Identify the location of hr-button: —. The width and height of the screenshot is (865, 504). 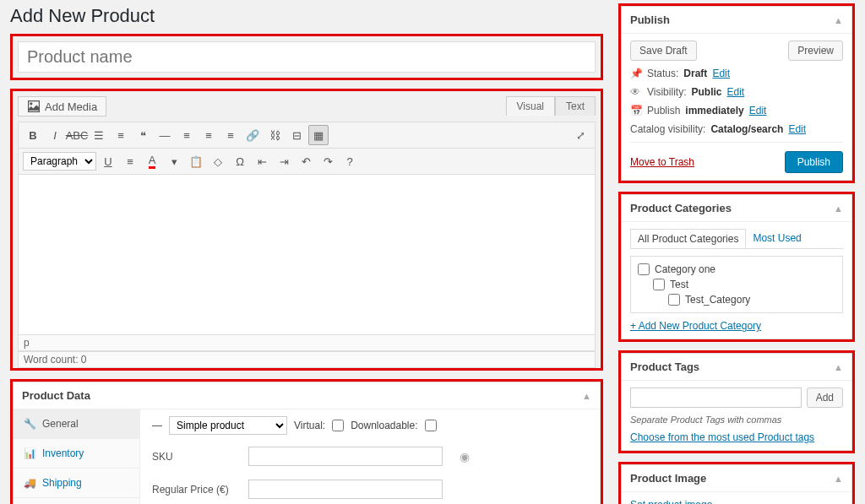
(165, 135).